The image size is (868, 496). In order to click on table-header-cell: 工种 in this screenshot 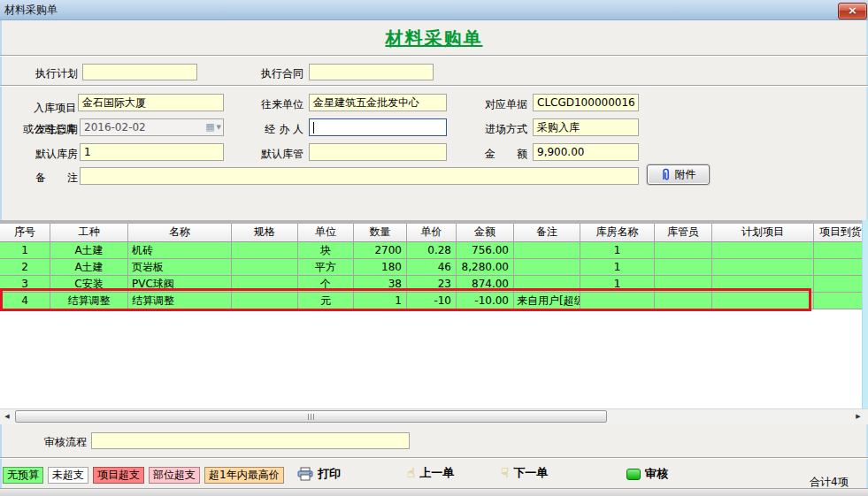, I will do `click(89, 233)`.